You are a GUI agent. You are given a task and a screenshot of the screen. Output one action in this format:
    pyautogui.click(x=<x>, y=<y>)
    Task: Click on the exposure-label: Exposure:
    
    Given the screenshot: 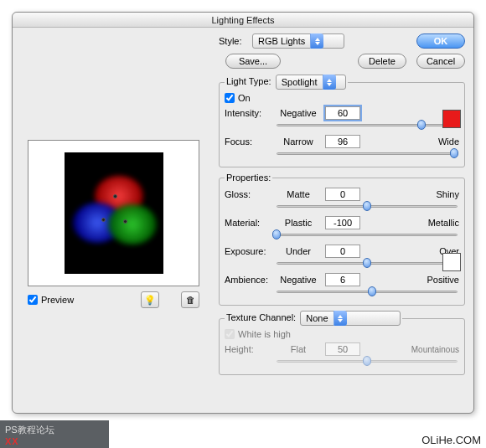 What is the action you would take?
    pyautogui.click(x=248, y=251)
    